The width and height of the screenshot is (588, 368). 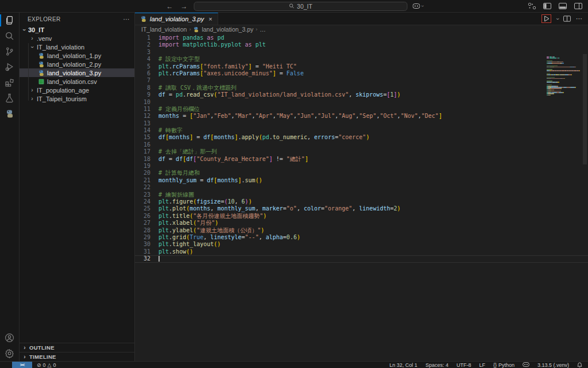 What do you see at coordinates (77, 72) in the screenshot?
I see `tree-item-land-violation-3-py: land_violation_3.py` at bounding box center [77, 72].